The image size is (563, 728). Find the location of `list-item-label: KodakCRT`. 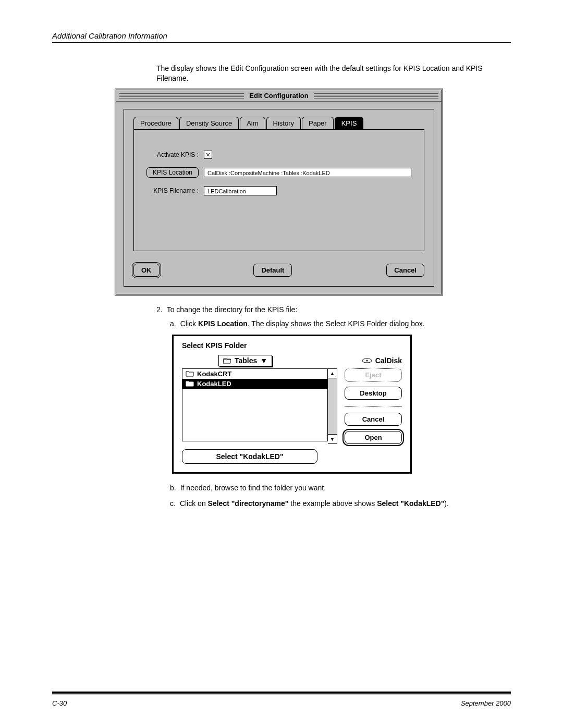

list-item-label: KodakCRT is located at coordinates (214, 374).